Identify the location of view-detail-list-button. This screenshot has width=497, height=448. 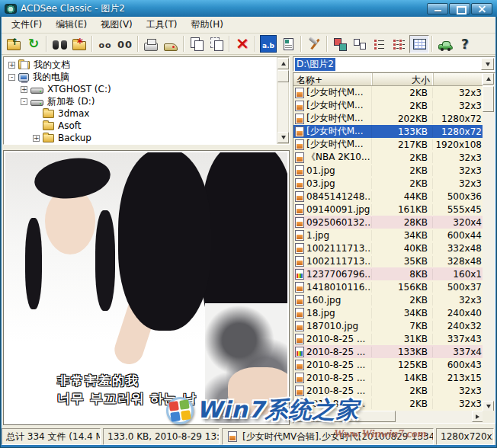
(399, 44).